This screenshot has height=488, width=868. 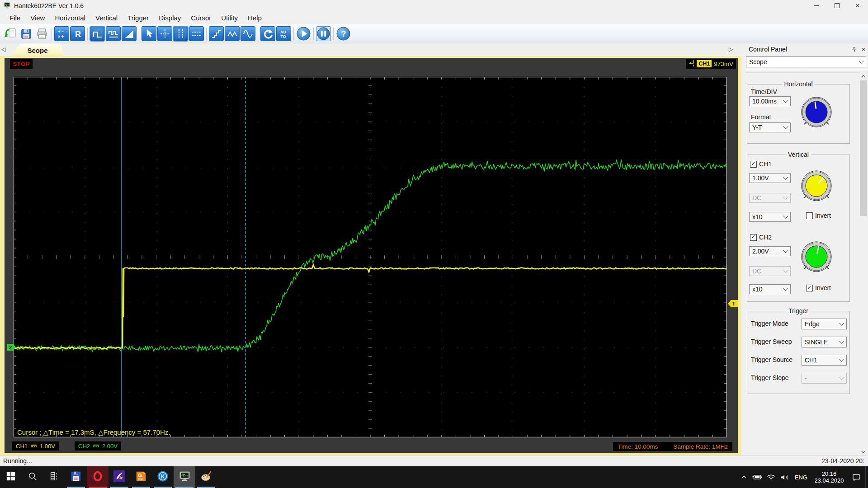 What do you see at coordinates (824, 342) in the screenshot?
I see `trigger-sweep-dropdown: SINGLE` at bounding box center [824, 342].